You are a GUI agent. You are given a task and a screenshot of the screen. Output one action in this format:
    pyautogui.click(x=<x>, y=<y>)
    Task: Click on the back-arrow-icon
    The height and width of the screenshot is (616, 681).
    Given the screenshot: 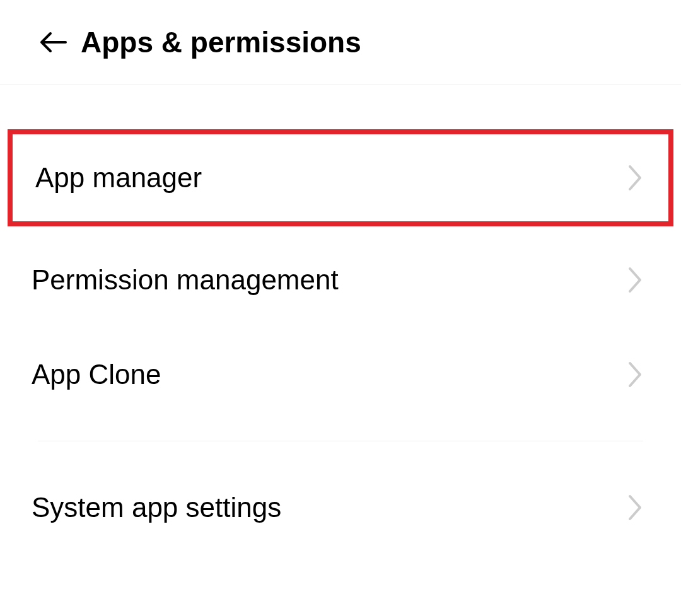 What is the action you would take?
    pyautogui.click(x=53, y=42)
    